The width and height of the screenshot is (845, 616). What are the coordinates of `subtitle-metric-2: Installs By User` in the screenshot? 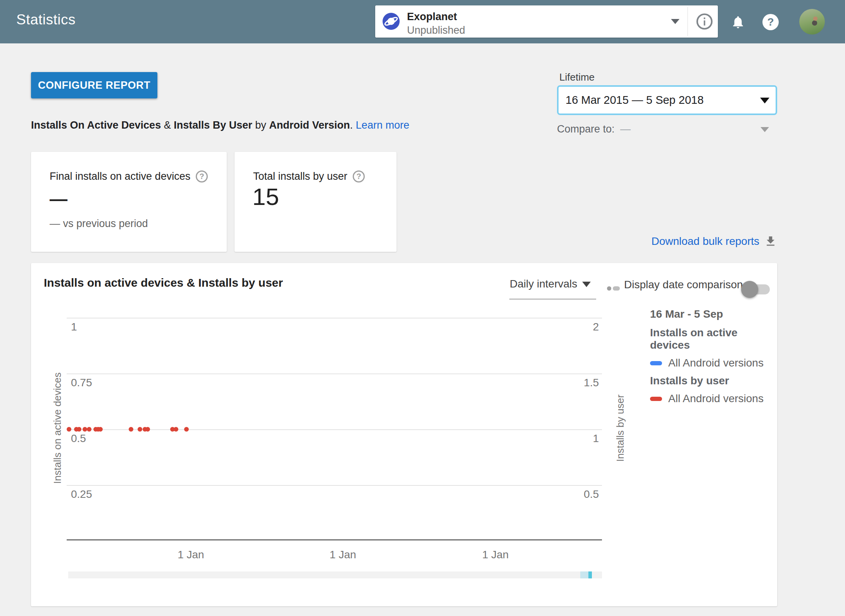 It's located at (213, 125).